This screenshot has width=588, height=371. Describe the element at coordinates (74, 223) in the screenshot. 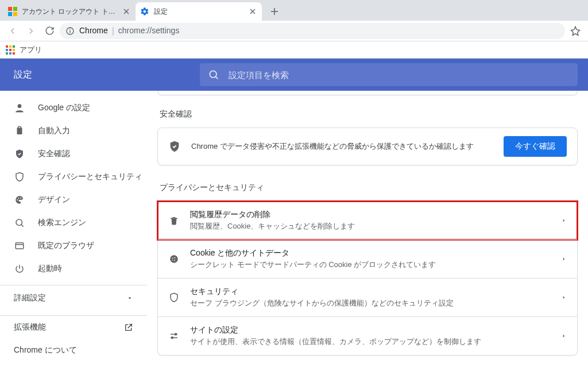

I see `sidebar-item-search: 検索エンジン` at that location.